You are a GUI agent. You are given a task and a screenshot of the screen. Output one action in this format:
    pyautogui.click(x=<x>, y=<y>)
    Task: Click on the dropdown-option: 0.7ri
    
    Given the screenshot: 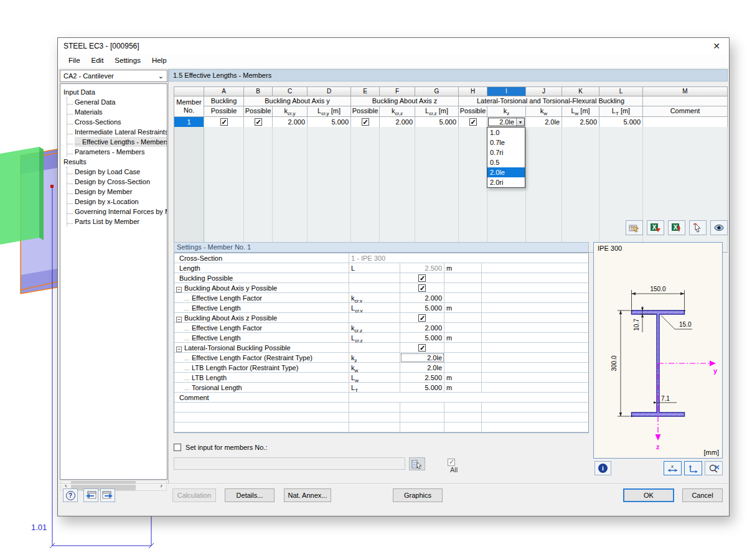 What is the action you would take?
    pyautogui.click(x=506, y=152)
    